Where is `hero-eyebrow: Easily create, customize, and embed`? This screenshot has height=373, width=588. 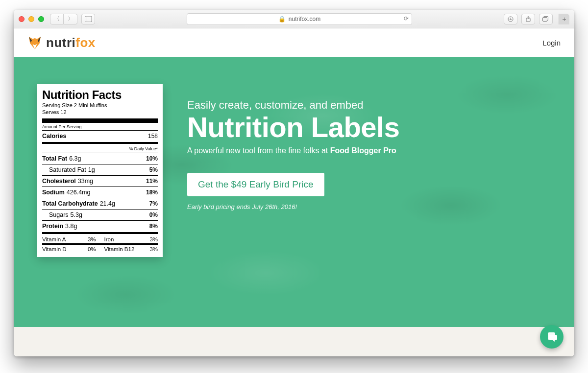
hero-eyebrow: Easily create, customize, and embed is located at coordinates (293, 105).